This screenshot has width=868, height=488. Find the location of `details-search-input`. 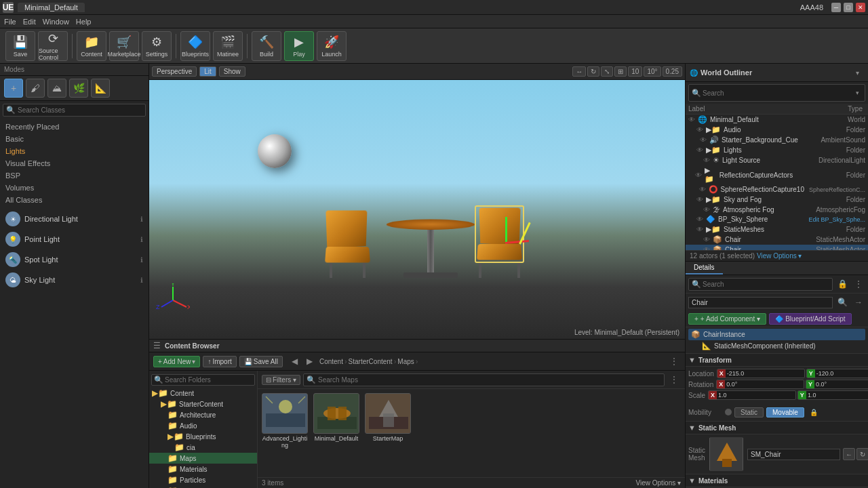

details-search-input is located at coordinates (766, 285).